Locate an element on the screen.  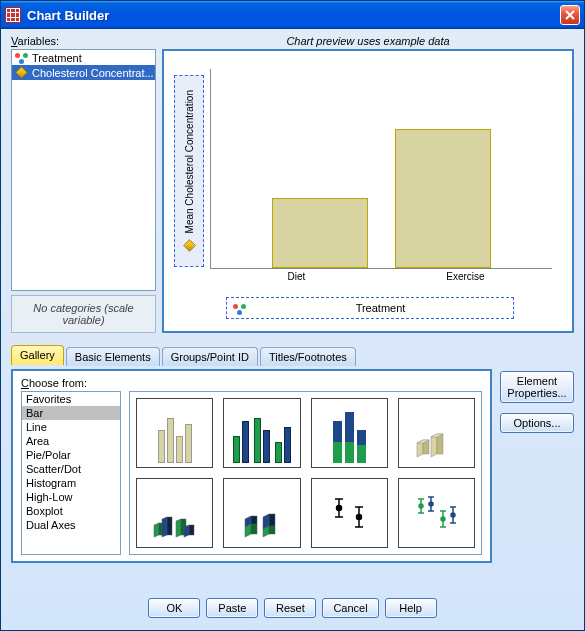
close-button is located at coordinates (570, 15).